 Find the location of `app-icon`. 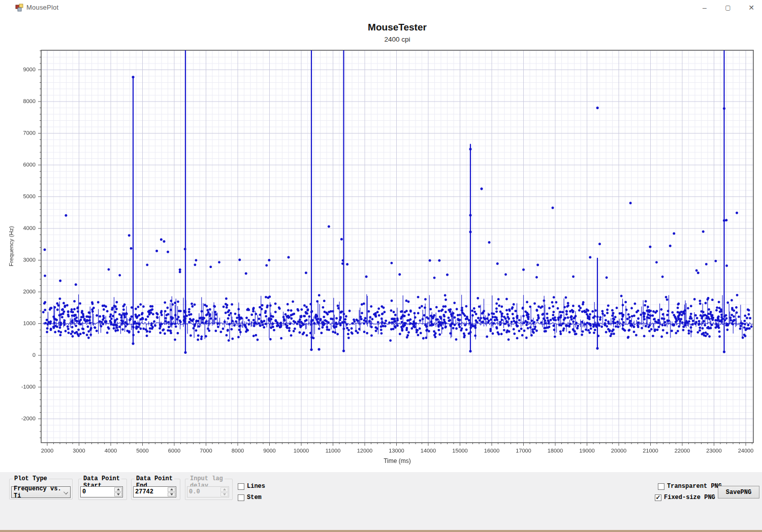

app-icon is located at coordinates (19, 8).